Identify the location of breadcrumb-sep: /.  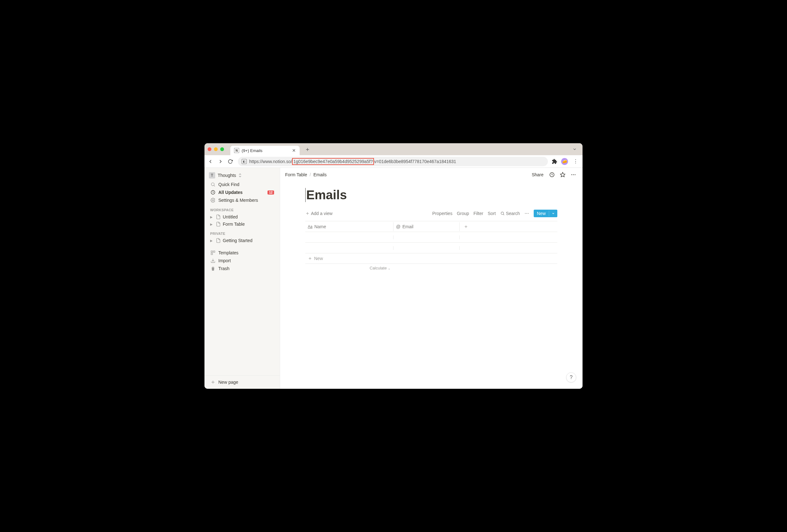
(310, 175).